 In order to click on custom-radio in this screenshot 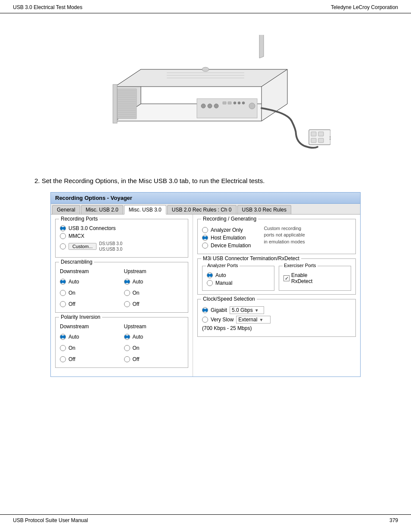, I will do `click(63, 246)`.